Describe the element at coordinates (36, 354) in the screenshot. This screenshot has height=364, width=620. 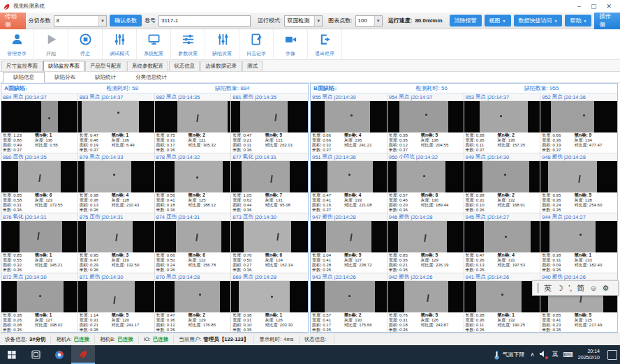
I see `task-view-button` at that location.